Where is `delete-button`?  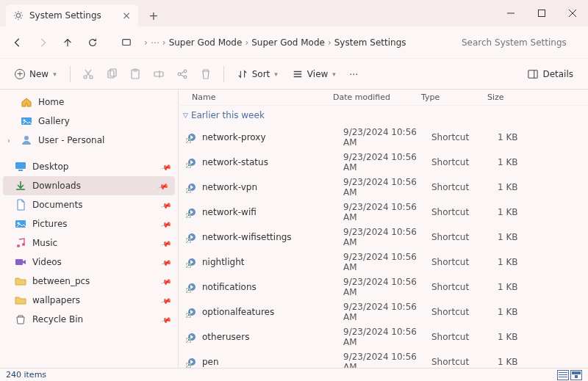
delete-button is located at coordinates (206, 74).